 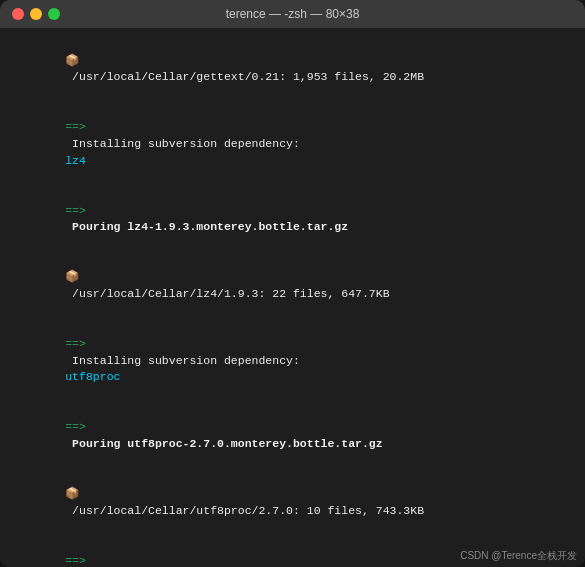 I want to click on window-title: terence — -zsh — 80×38, so click(x=293, y=14).